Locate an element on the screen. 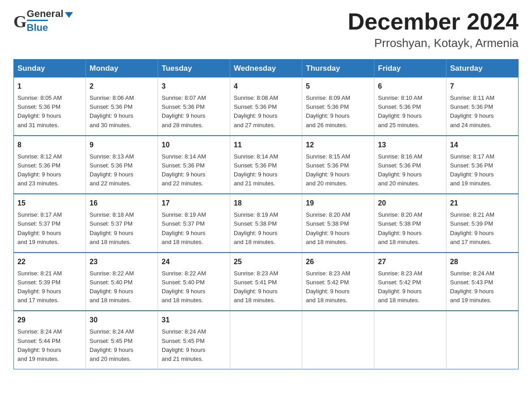 This screenshot has height=411, width=532. table-row: 1Sunrise: 8:05 AMSunset: 5:36 PMDaylight… is located at coordinates (50, 107).